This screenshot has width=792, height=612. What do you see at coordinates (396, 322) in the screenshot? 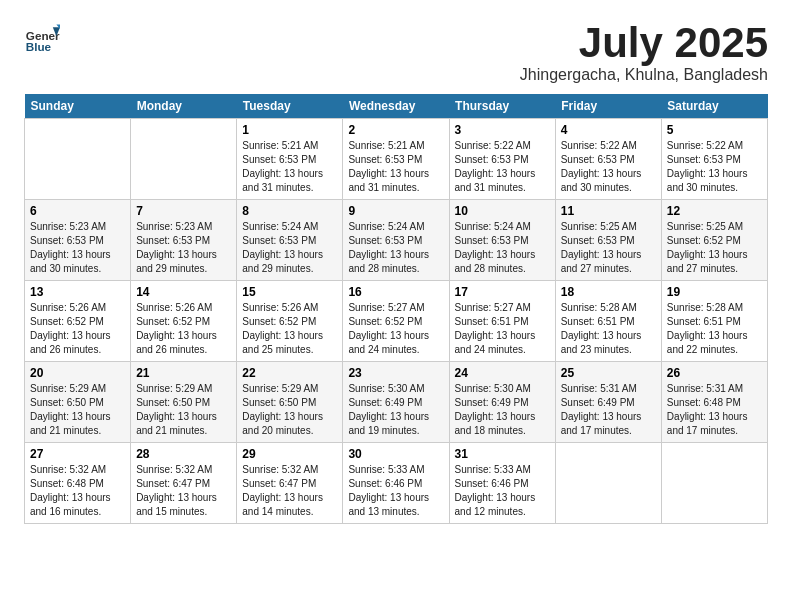
I see `day-cell: 16Sunrise: 5:27 AM Sunset: 6:52 PM Dayli…` at bounding box center [396, 322].